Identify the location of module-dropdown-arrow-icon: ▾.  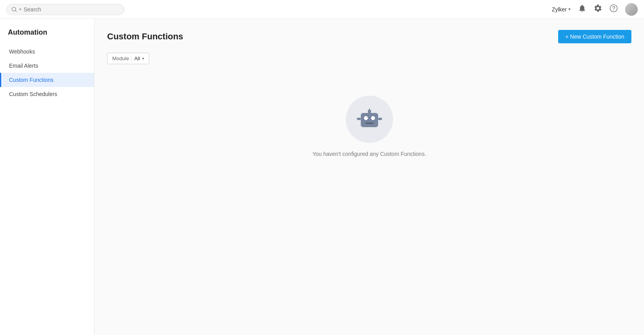
(143, 58).